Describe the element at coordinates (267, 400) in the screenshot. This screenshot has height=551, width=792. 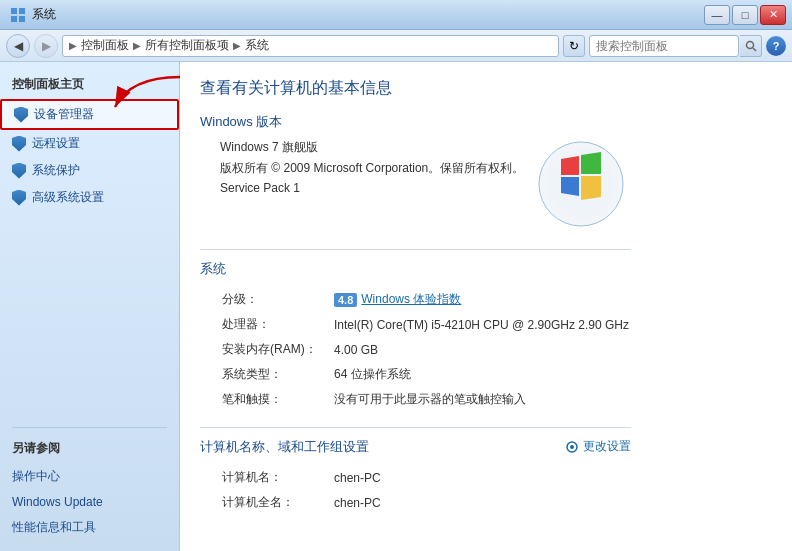
I see `system-label-pen: 笔和触摸：` at that location.